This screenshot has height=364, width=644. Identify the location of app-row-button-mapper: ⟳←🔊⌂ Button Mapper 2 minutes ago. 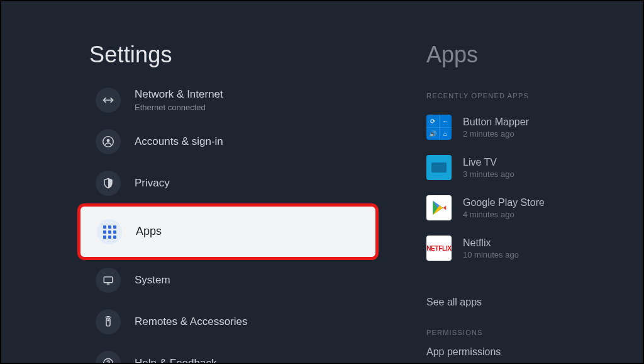
(484, 127).